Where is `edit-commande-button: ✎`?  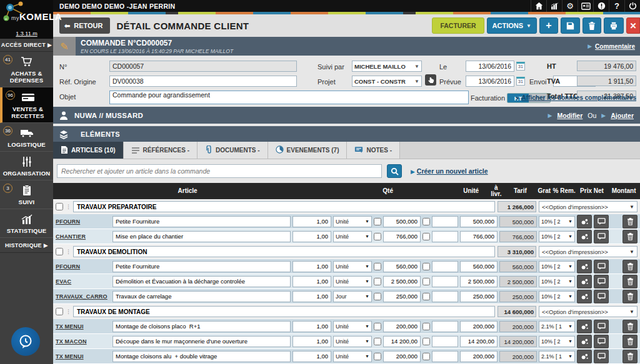 edit-commande-button: ✎ is located at coordinates (64, 46).